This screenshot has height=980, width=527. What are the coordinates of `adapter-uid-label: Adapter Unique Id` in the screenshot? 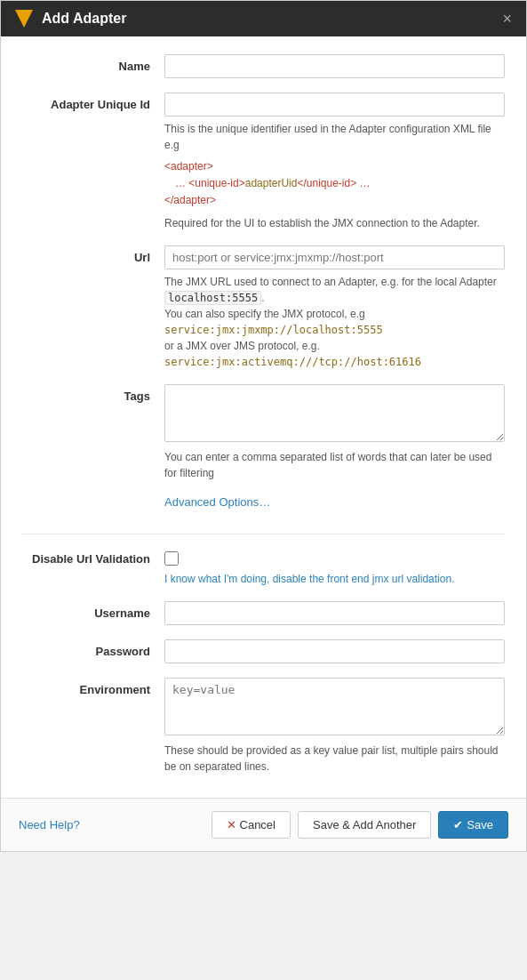 It's located at (93, 162).